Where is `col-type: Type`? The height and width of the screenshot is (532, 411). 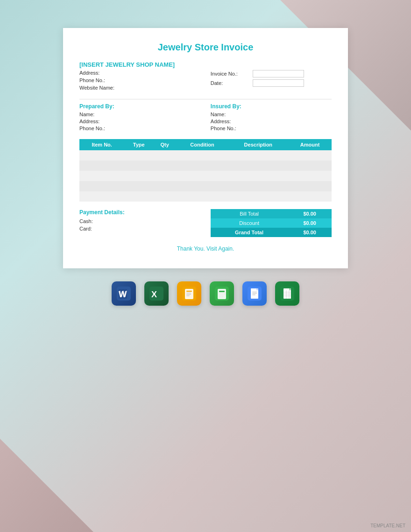
col-type: Type is located at coordinates (139, 145).